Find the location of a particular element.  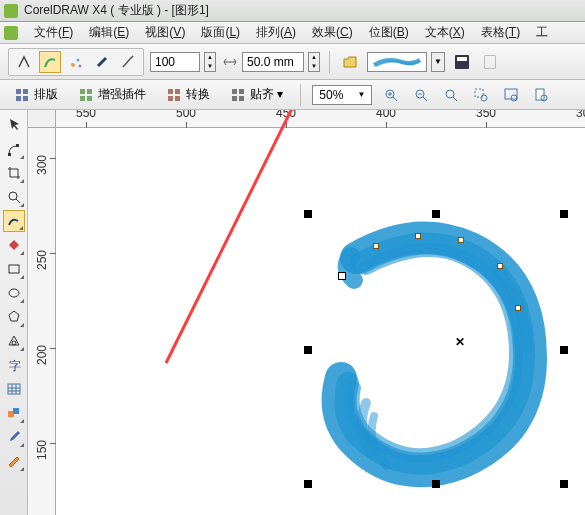

zoom-fit-button is located at coordinates (451, 95).